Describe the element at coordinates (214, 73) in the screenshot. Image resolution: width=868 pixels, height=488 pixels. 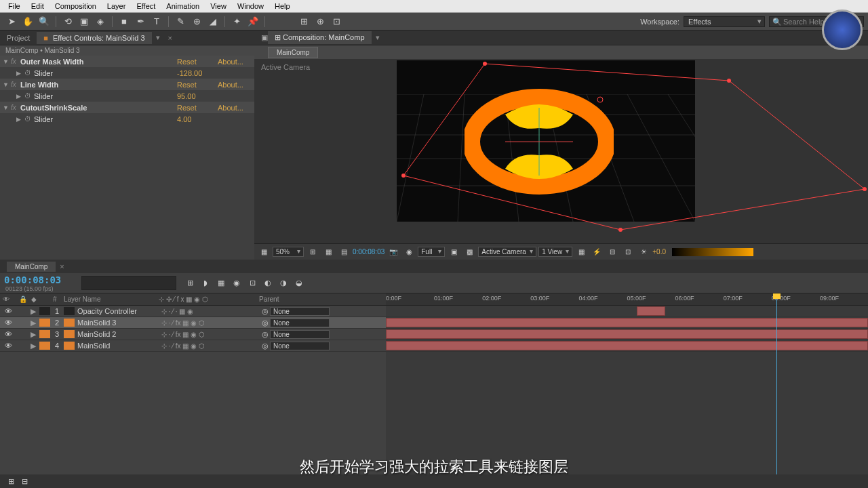
I see `slider-value: -128.00` at that location.